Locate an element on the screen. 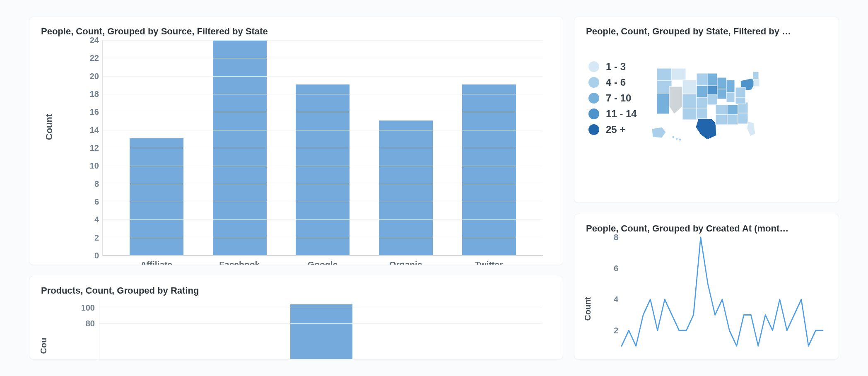 The height and width of the screenshot is (376, 868). card-title: People, Count, Grouped by State, Filtere… is located at coordinates (706, 31).